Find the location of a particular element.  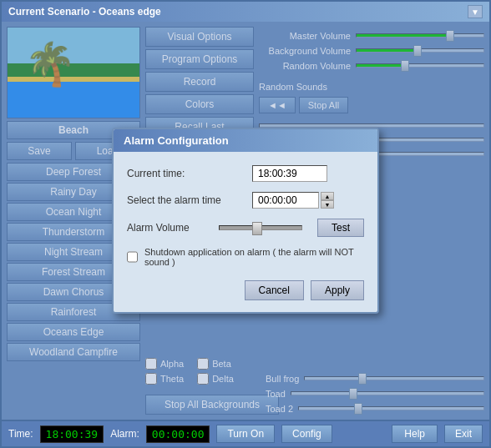

test-btn: Test is located at coordinates (341, 228).